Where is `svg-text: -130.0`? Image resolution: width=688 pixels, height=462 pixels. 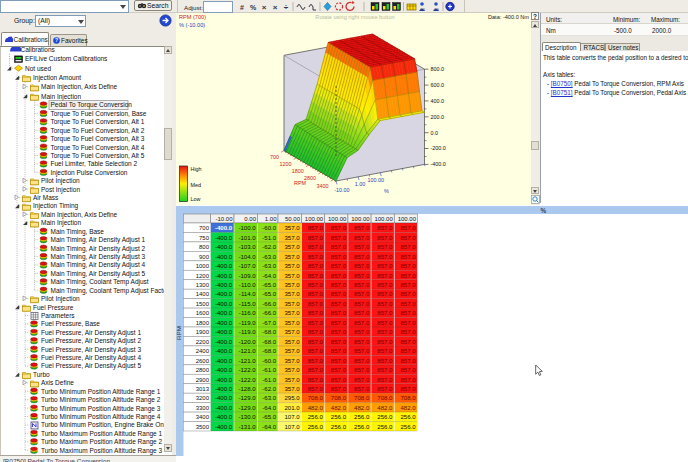 svg-text: -130.0 is located at coordinates (247, 416).